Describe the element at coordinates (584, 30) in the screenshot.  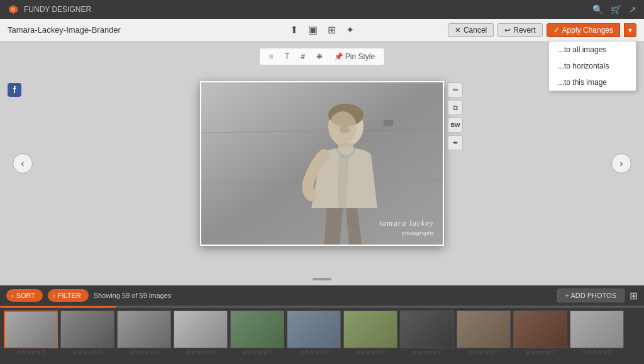
I see `apply-changes-button: ✓ Apply Changes` at that location.